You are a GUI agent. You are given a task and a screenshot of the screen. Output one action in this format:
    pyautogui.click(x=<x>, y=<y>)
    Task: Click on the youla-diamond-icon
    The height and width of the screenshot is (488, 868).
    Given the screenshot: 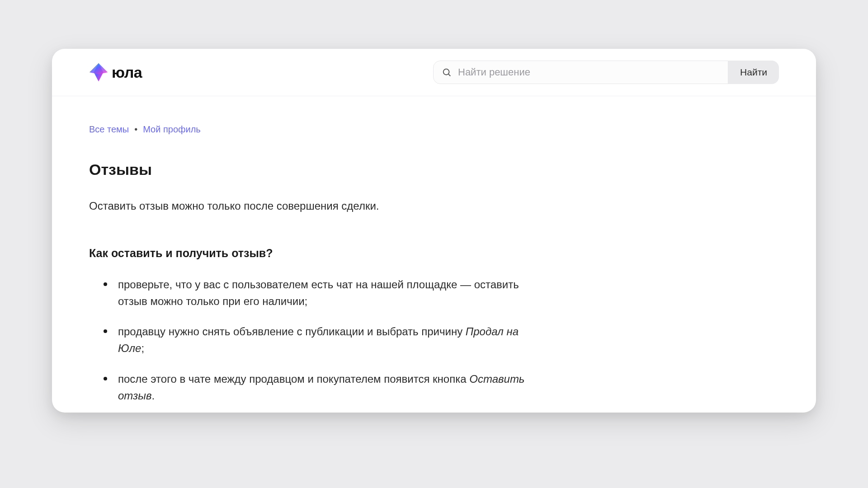 What is the action you would take?
    pyautogui.click(x=99, y=72)
    